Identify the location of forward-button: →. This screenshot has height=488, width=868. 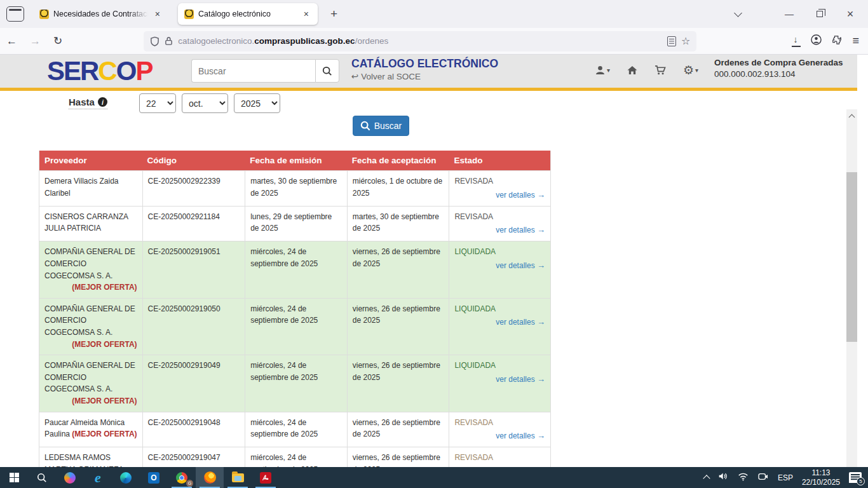
(36, 41).